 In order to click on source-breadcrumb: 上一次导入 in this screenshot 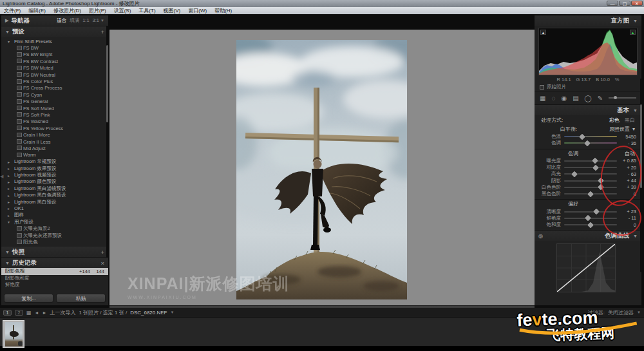, I will do `click(62, 313)`.